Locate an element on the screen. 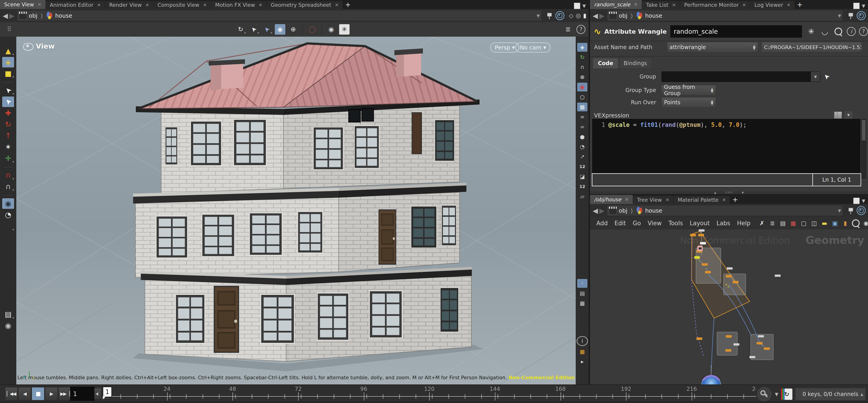 This screenshot has height=403, width=868. rewind-icon: ▏◀◀ is located at coordinates (11, 394).